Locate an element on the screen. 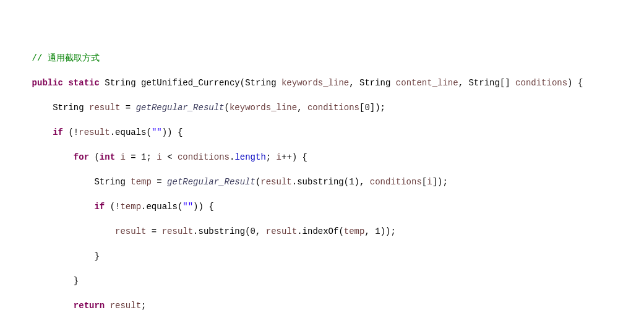 The image size is (644, 310). call-indexof: indexOf is located at coordinates (320, 231).